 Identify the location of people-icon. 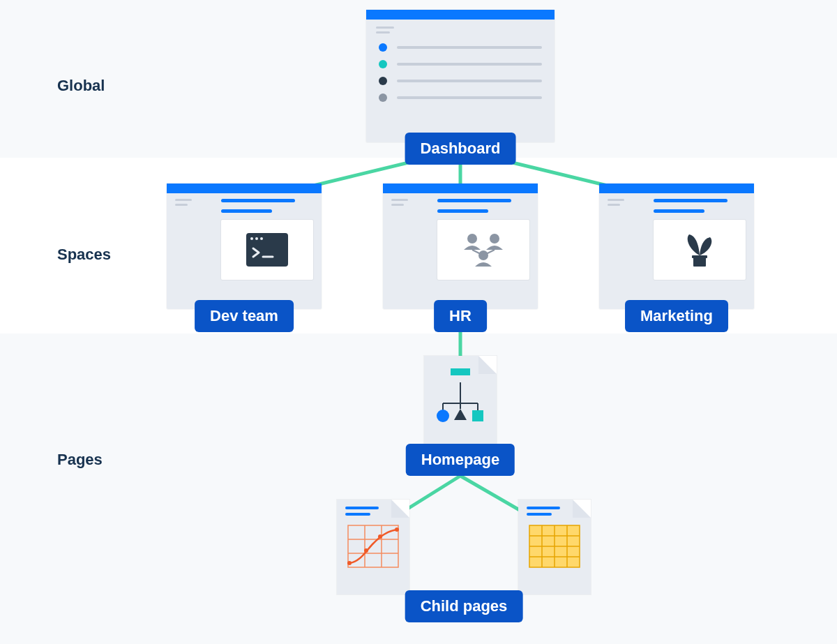
(483, 250).